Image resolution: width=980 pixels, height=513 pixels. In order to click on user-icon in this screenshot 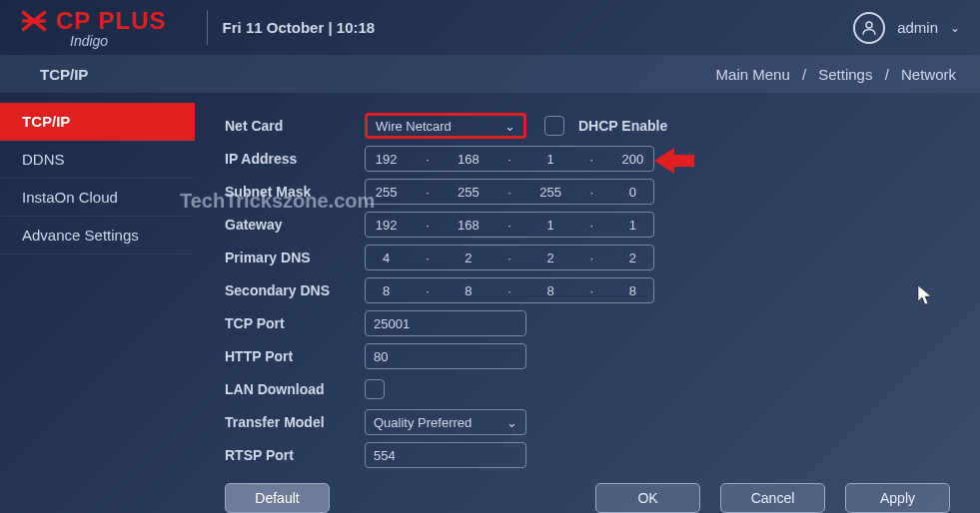, I will do `click(869, 28)`.